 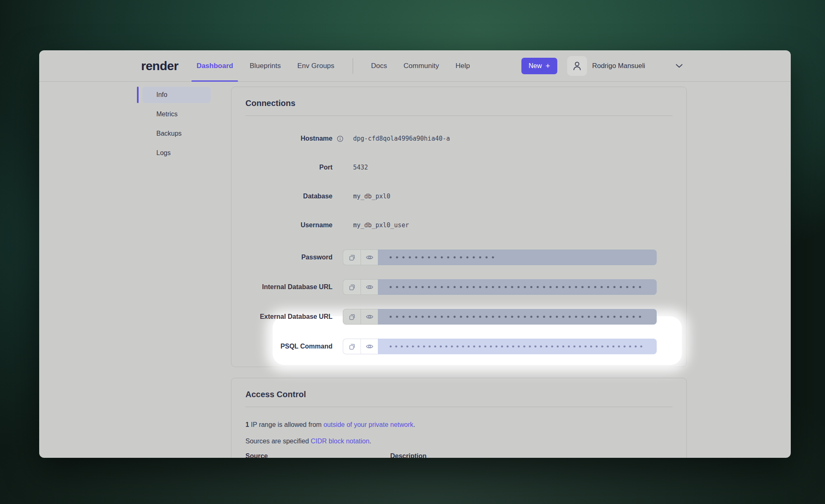 What do you see at coordinates (316, 66) in the screenshot?
I see `tab-env-groups: Env Groups` at bounding box center [316, 66].